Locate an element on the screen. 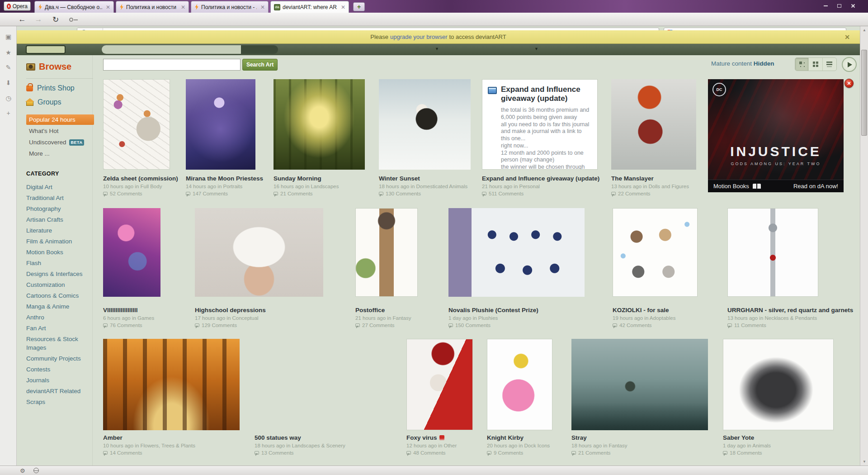  back-button: ← is located at coordinates (22, 19).